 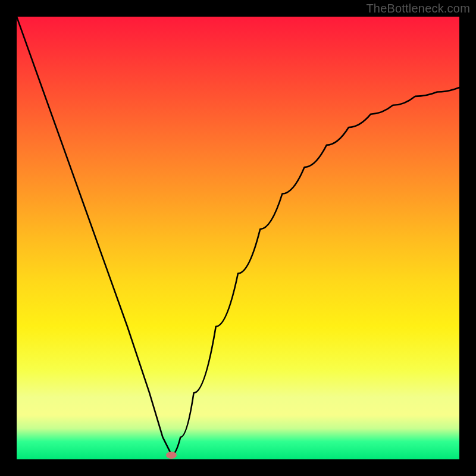 I want to click on optimum-marker, so click(x=171, y=455).